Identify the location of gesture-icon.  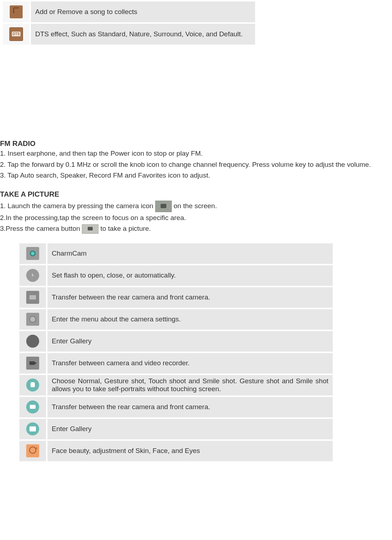
(33, 385).